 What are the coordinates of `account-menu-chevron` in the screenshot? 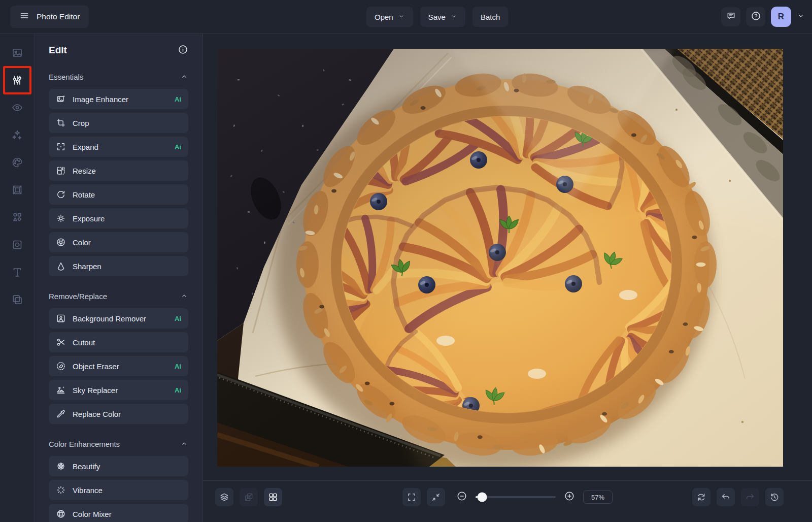 It's located at (801, 17).